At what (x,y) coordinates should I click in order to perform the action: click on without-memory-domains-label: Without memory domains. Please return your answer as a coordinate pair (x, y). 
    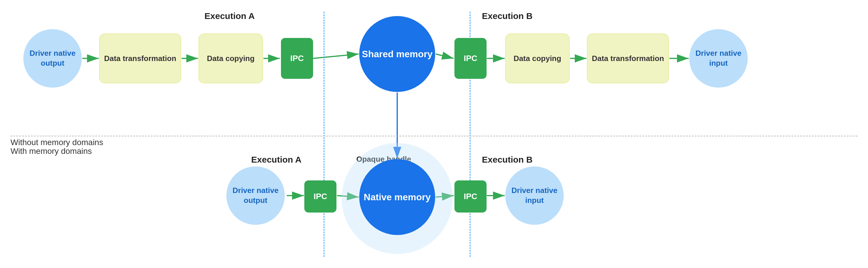
    Looking at the image, I should click on (57, 142).